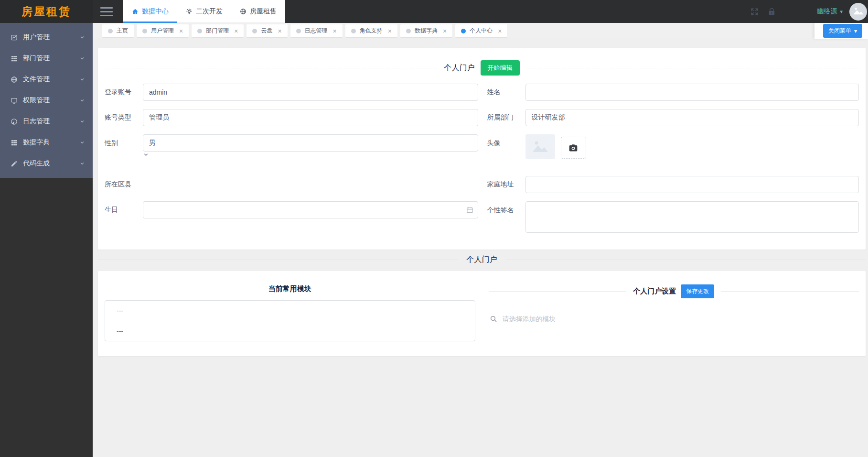 Image resolution: width=868 pixels, height=457 pixels. What do you see at coordinates (189, 11) in the screenshot?
I see `bulb-icon` at bounding box center [189, 11].